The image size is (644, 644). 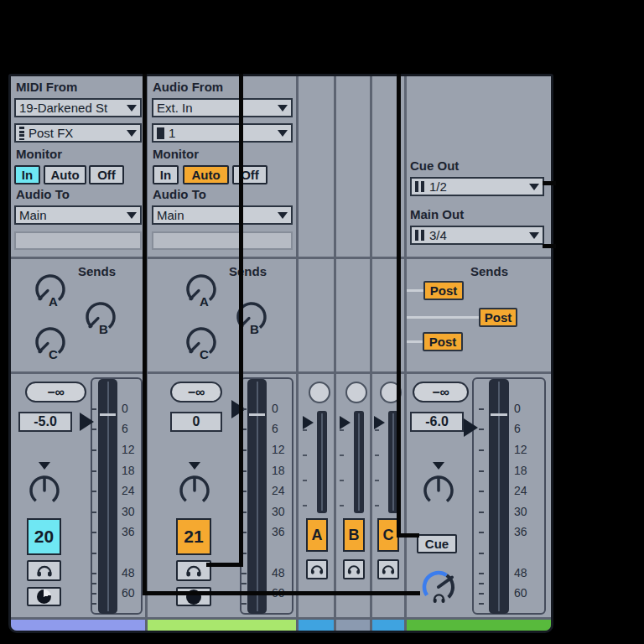 I want to click on main-color-strip, so click(x=479, y=626).